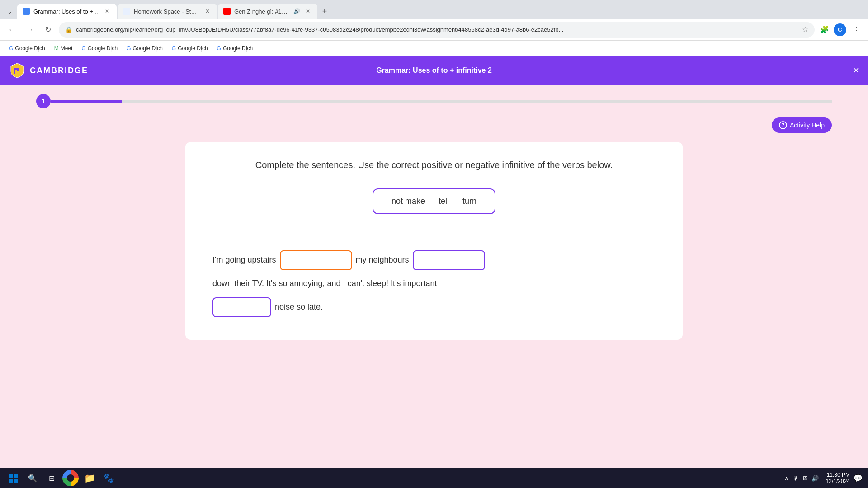 Image resolution: width=868 pixels, height=488 pixels. What do you see at coordinates (227, 11) in the screenshot?
I see `youtube-favicon` at bounding box center [227, 11].